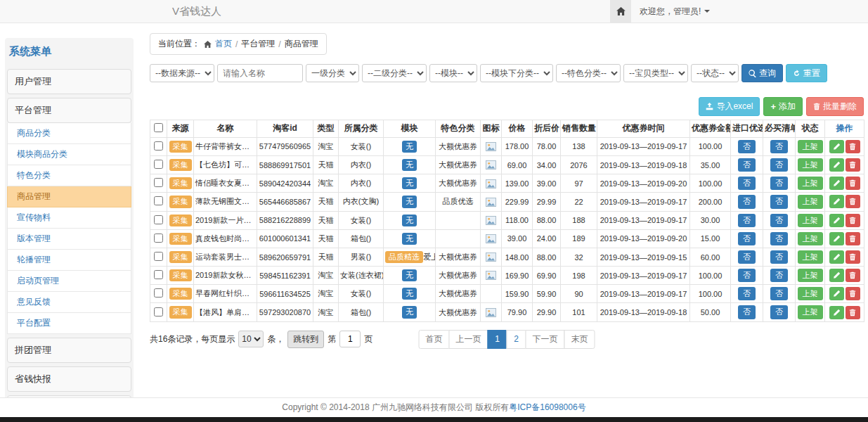 Image resolution: width=868 pixels, height=422 pixels. I want to click on sidebar-item-product-category: 商品分类, so click(69, 134).